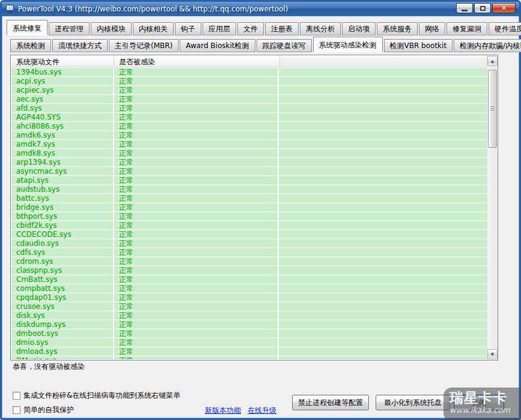  I want to click on driver-row: amdk7.sys正常, so click(249, 144).